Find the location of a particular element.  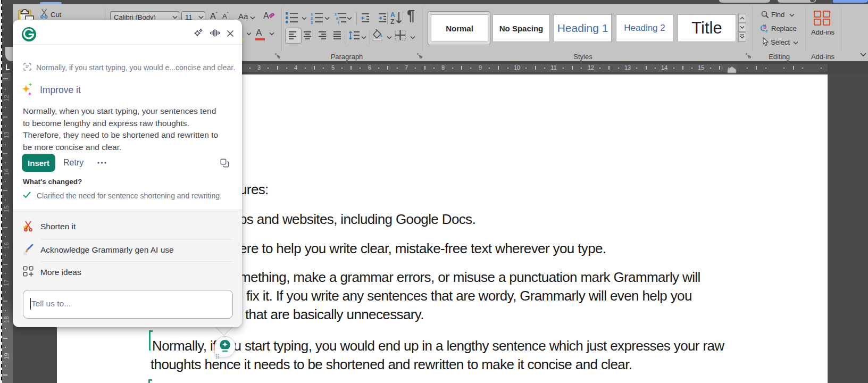

svg-text: c is located at coordinates (767, 31).